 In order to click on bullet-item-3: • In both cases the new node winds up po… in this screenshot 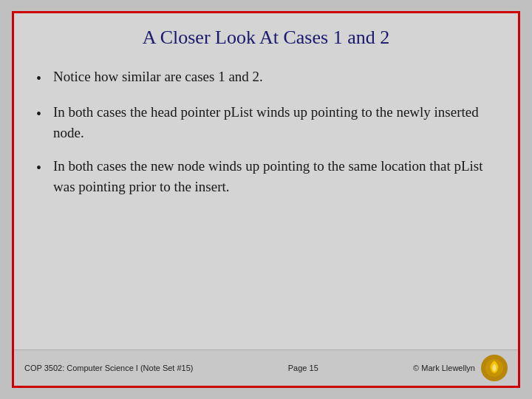, I will do `click(262, 176)`.